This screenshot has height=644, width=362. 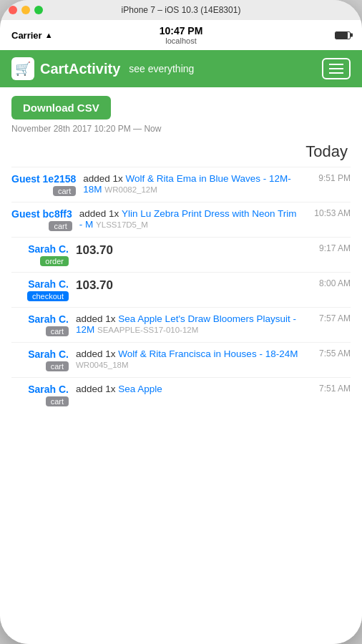 I want to click on app-header: 🛒 CartActivity see everything, so click(x=181, y=69).